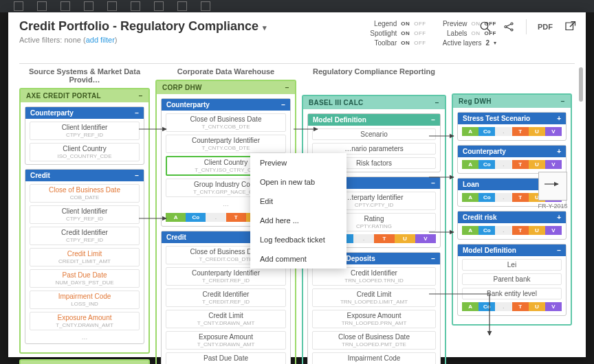  What do you see at coordinates (512, 280) in the screenshot?
I see `ent-reg-model: Model Definition− Lei Parent bank Bank e…` at bounding box center [512, 280].